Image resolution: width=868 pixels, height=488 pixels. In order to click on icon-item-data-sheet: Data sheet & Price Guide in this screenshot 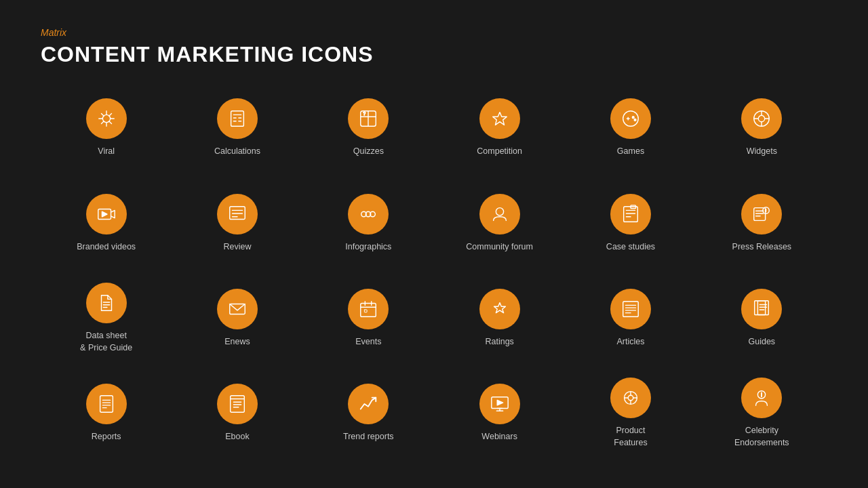, I will do `click(106, 319)`.